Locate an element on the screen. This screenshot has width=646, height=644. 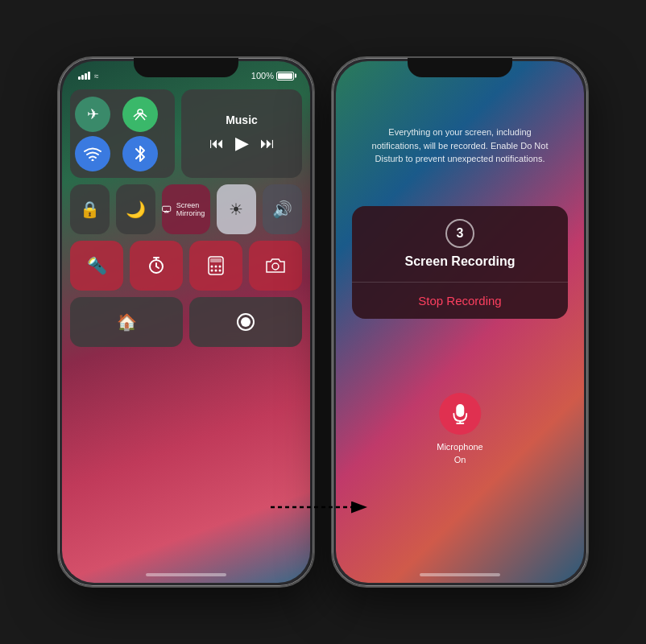
stop-recording-button: Stop Recording is located at coordinates (460, 301).